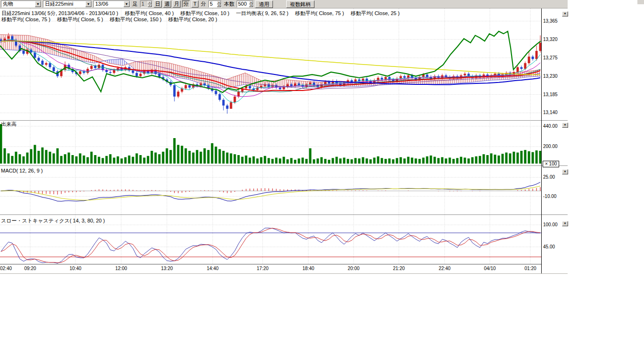 The image size is (644, 362). I want to click on legend-item: 移動平均( Close, 20 ), so click(193, 19).